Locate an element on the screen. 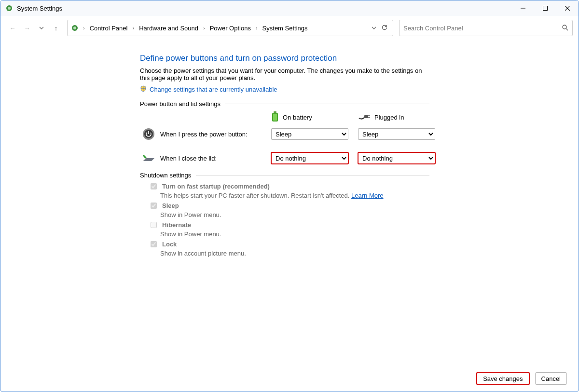 This screenshot has height=392, width=579. address-dropdown-icon is located at coordinates (374, 28).